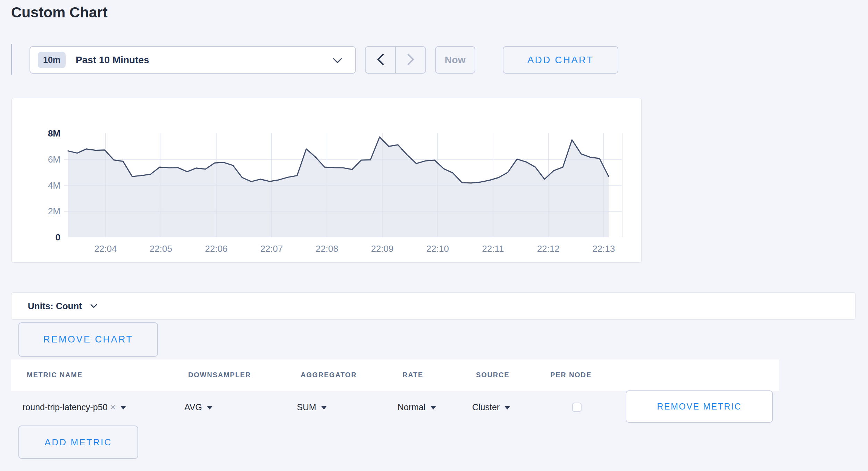 The height and width of the screenshot is (471, 868). I want to click on y-axis-tick-label: 8M, so click(54, 133).